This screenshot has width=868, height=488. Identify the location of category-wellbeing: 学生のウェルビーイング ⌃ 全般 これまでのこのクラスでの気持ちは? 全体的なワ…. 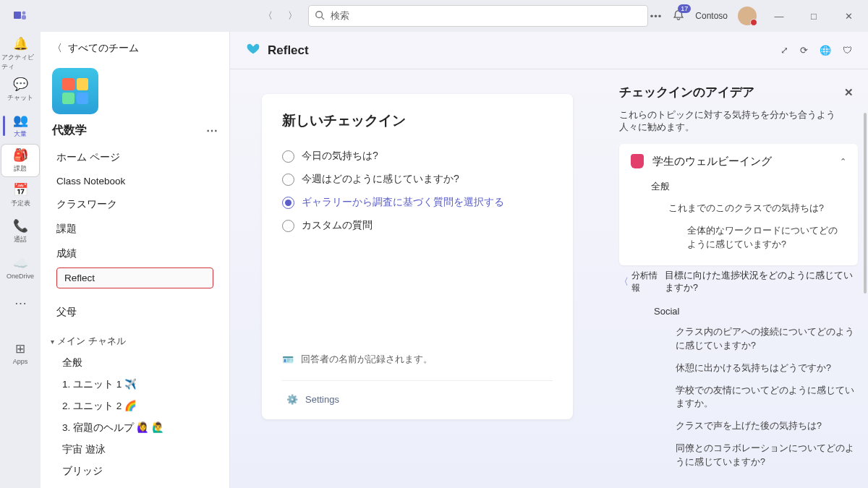
(739, 205).